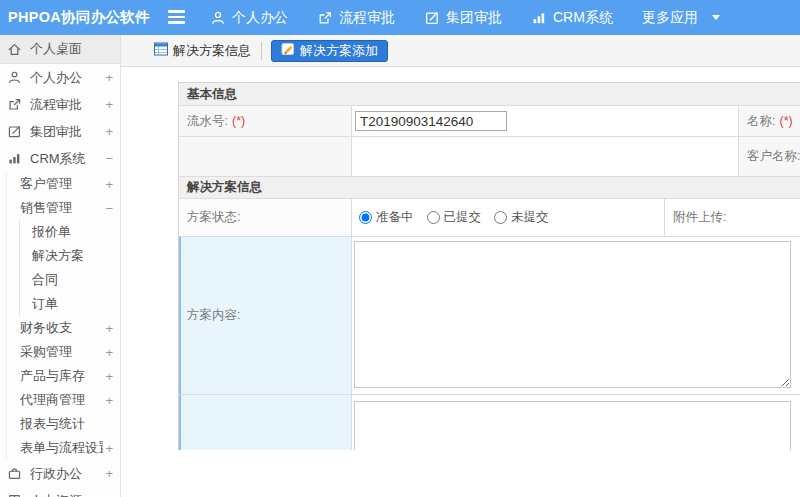  What do you see at coordinates (681, 18) in the screenshot?
I see `topnav-item-more-apps: 更多应用` at bounding box center [681, 18].